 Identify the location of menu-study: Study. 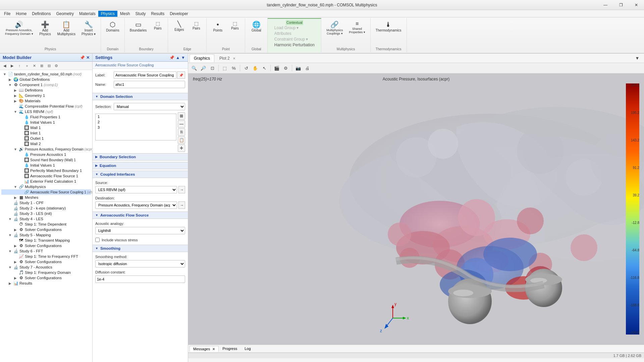
(140, 14).